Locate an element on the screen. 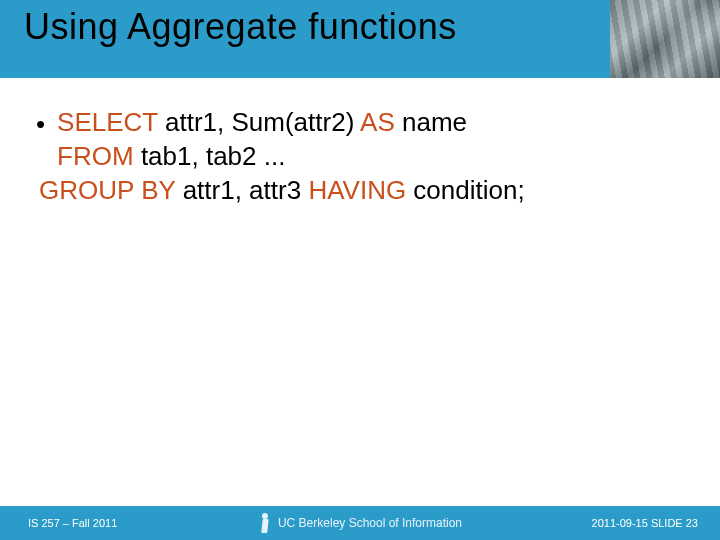  kw-groupby: GROUP BY is located at coordinates (107, 190).